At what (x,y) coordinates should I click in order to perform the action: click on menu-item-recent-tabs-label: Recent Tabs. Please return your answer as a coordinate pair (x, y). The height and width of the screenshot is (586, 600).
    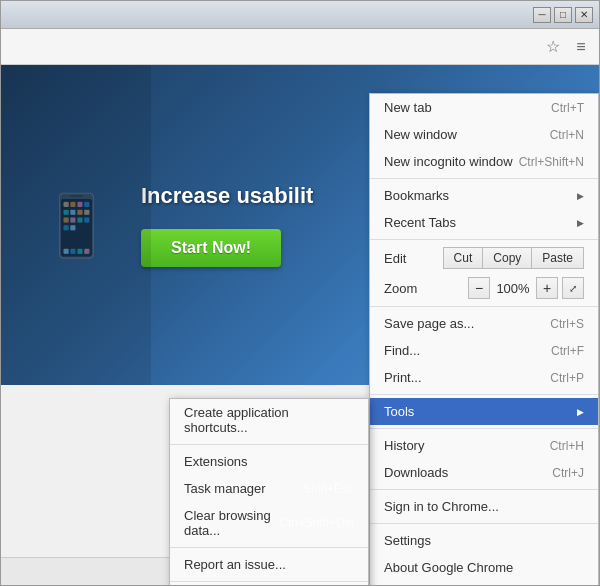
    Looking at the image, I should click on (420, 222).